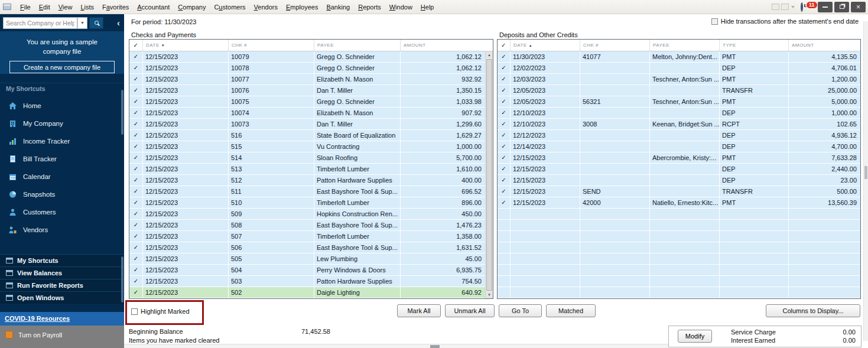  Describe the element at coordinates (307, 79) in the screenshot. I see `table-row: ✓12/15/202310077Elizabeth N. Mason932.92` at that location.